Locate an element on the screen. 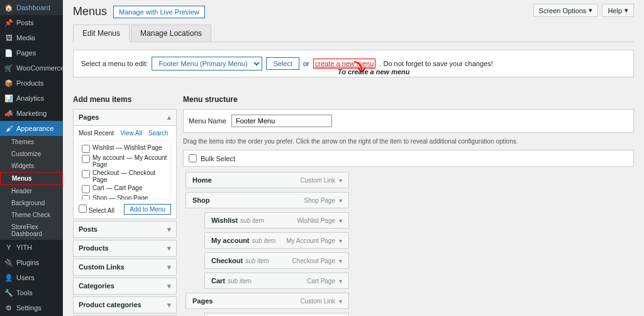 This screenshot has width=644, height=316. menu-icon: 📄 is located at coordinates (9, 53).